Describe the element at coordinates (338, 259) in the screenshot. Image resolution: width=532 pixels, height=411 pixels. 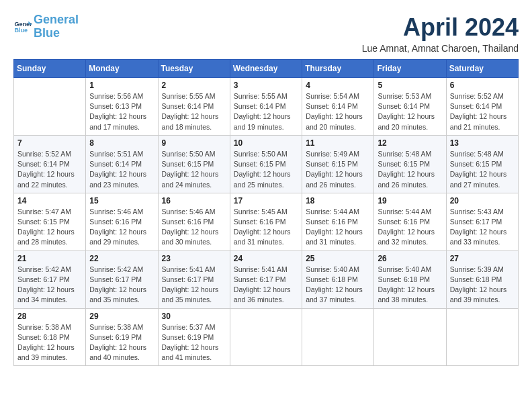
I see `day-number: 25` at that location.